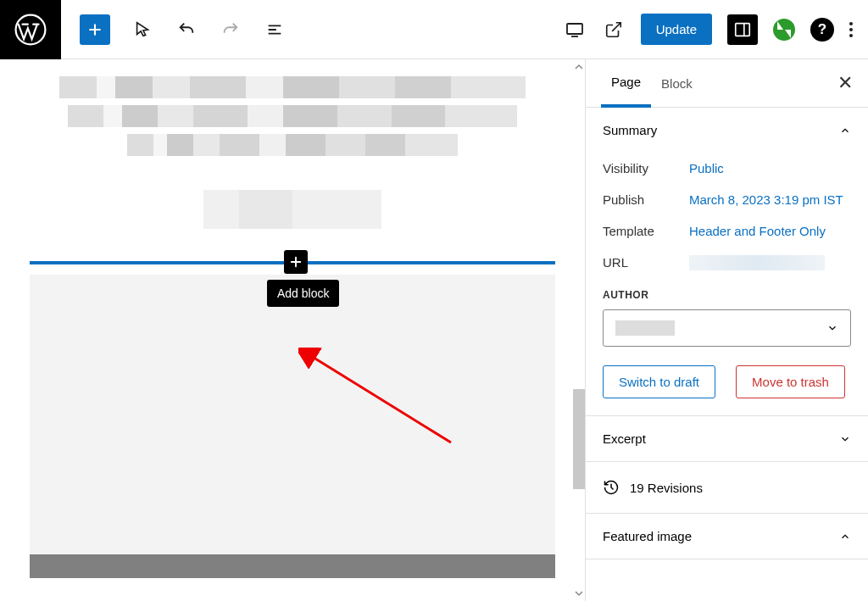 This screenshot has height=601, width=868. I want to click on featured-image-title: Featured image, so click(648, 536).